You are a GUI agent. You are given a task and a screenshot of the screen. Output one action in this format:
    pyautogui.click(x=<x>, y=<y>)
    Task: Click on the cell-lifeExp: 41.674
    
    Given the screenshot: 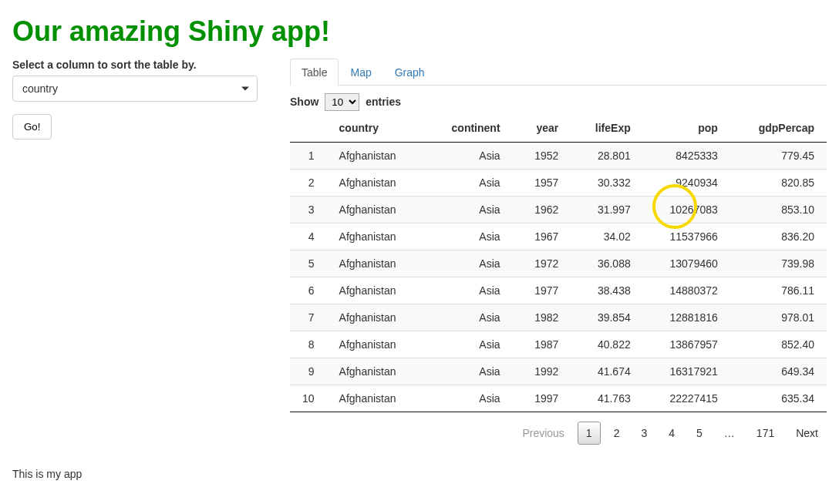 What is the action you would take?
    pyautogui.click(x=606, y=371)
    